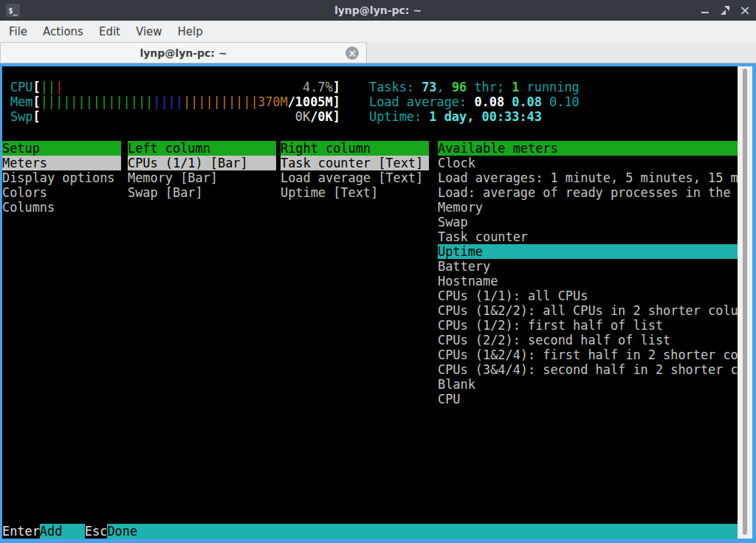 This screenshot has height=543, width=756. Describe the element at coordinates (202, 170) in the screenshot. I see `left-column-panel: Left column CPUs (1/1) [Bar] Memory [Bar…` at that location.